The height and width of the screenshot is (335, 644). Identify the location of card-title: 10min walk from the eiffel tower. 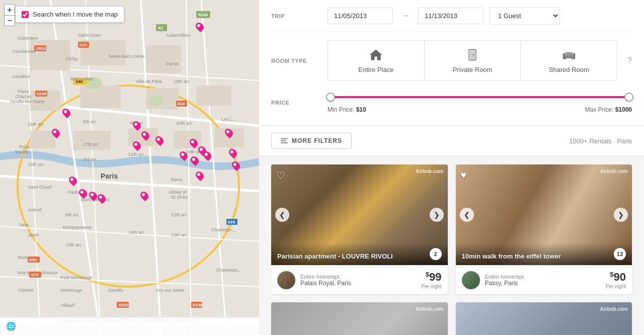
(511, 257).